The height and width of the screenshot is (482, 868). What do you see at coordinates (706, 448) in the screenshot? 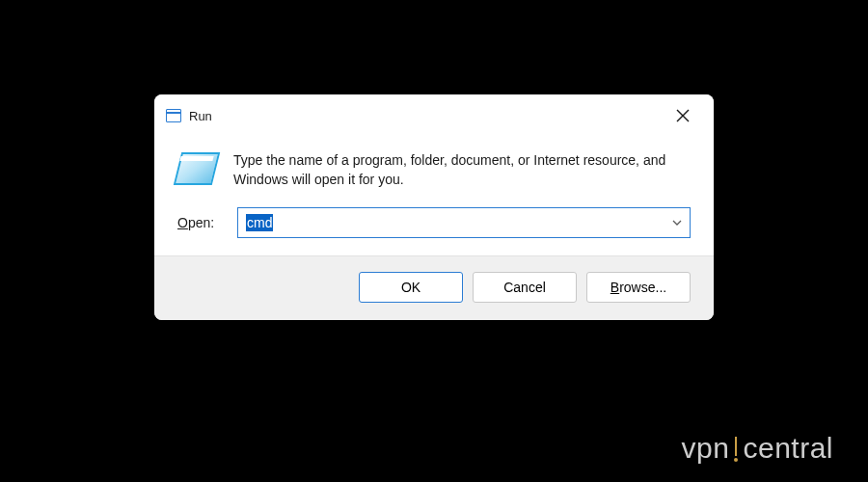
I see `watermark-left: vpn` at bounding box center [706, 448].